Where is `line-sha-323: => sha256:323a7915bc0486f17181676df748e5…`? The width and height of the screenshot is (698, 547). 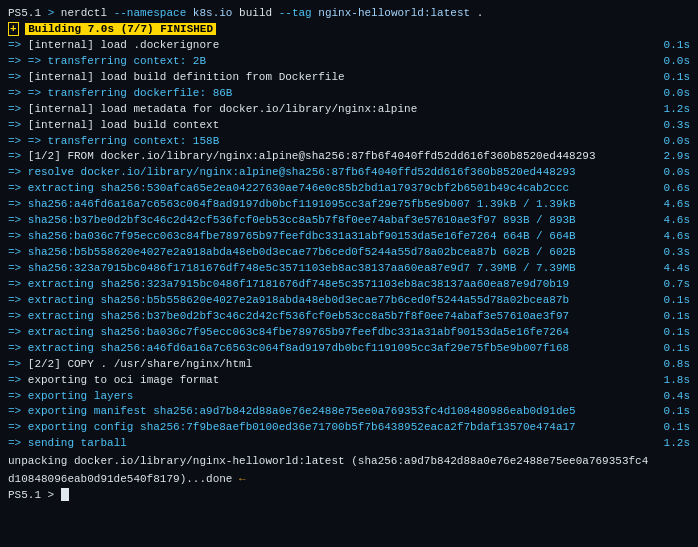
line-sha-323: => sha256:323a7915bc0486f17181676df748e5… is located at coordinates (349, 269).